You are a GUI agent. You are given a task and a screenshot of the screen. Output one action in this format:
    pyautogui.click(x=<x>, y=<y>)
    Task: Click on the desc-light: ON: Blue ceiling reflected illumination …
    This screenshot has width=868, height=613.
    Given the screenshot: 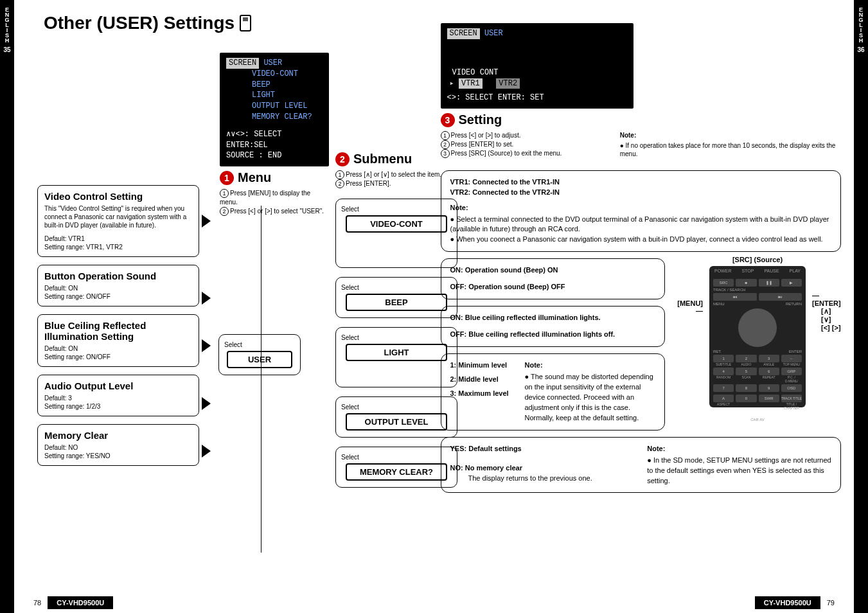 What is the action you would take?
    pyautogui.click(x=553, y=326)
    